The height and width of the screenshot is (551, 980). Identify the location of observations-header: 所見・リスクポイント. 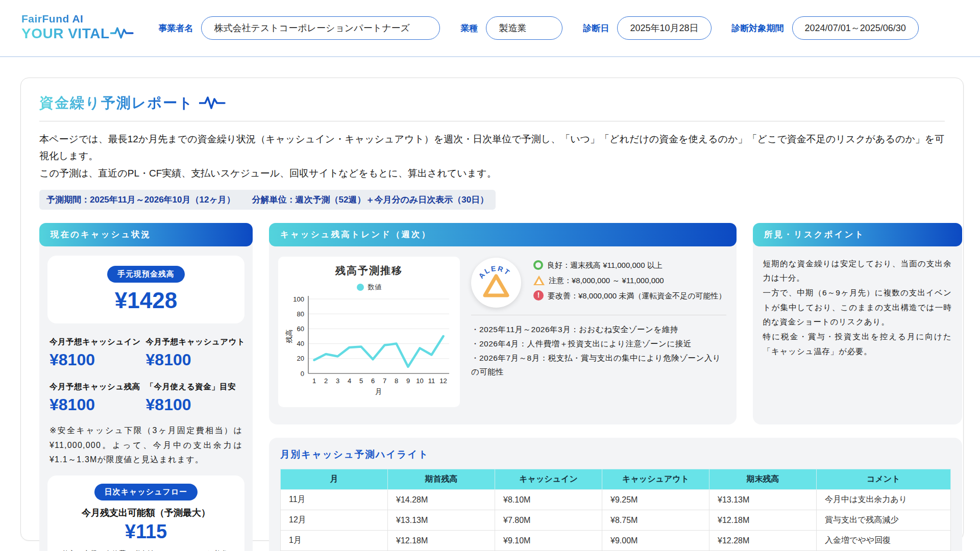
(857, 235).